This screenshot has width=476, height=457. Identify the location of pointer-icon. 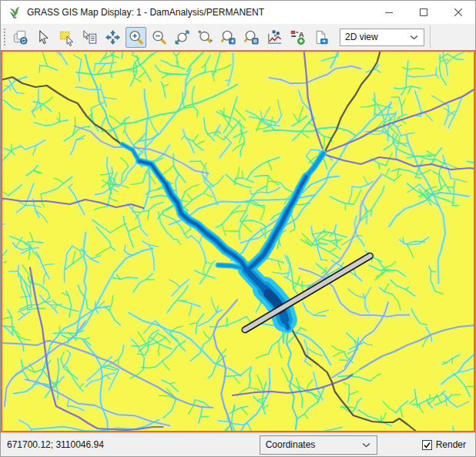
(43, 37).